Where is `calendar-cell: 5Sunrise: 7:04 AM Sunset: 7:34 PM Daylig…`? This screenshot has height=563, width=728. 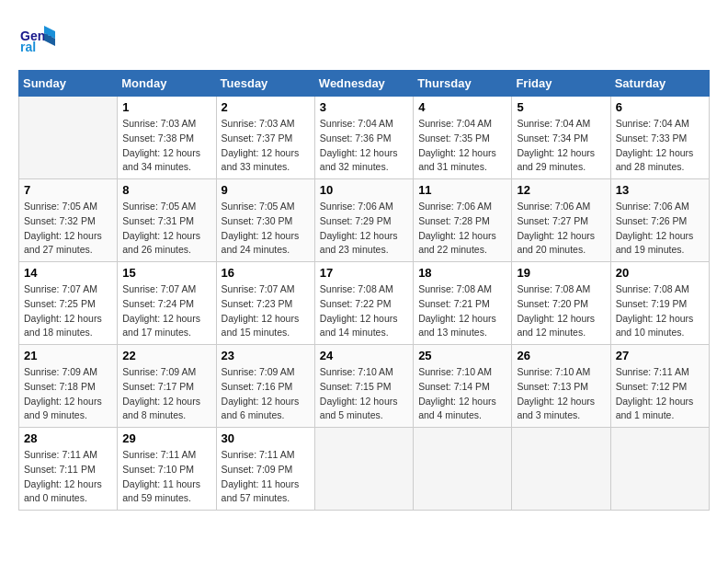 calendar-cell: 5Sunrise: 7:04 AM Sunset: 7:34 PM Daylig… is located at coordinates (561, 138).